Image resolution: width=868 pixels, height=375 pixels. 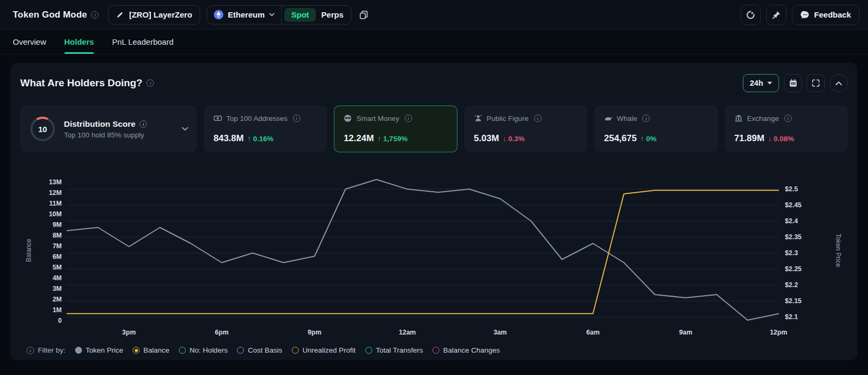 What do you see at coordinates (281, 15) in the screenshot?
I see `divider` at bounding box center [281, 15].